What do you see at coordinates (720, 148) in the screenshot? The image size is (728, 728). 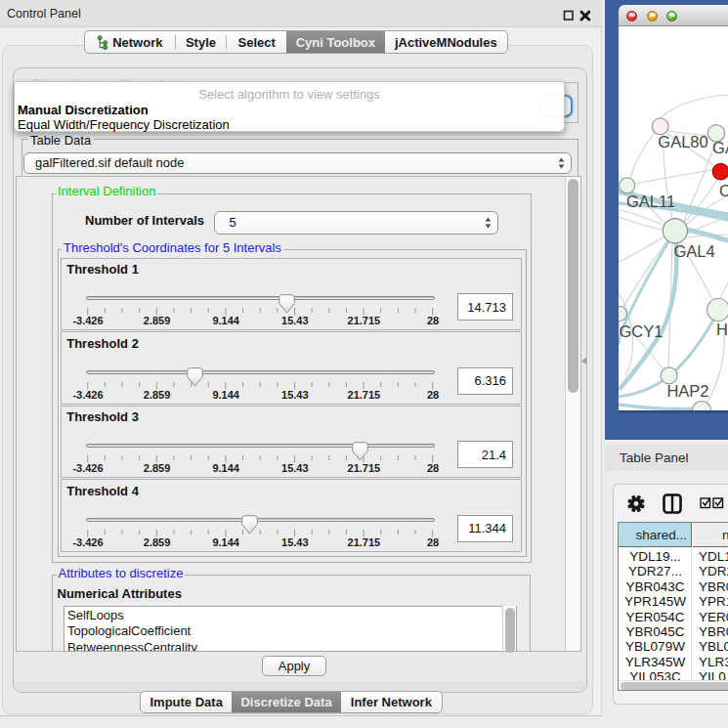 I see `svg-text: GA` at bounding box center [720, 148].